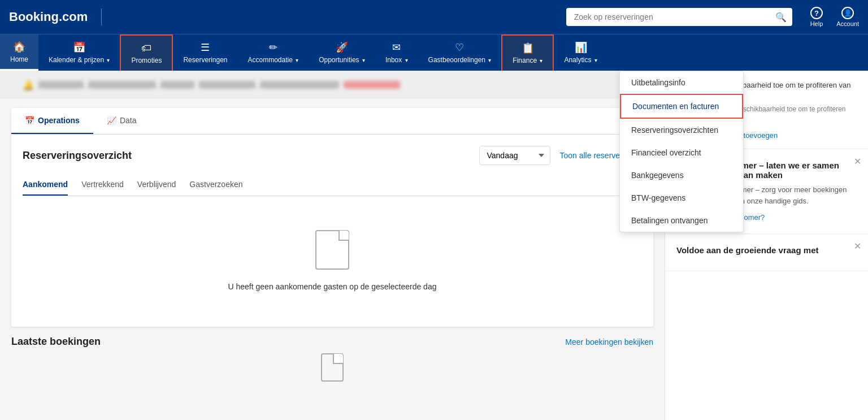 The width and height of the screenshot is (868, 420). Describe the element at coordinates (609, 342) in the screenshot. I see `meer-boekingen-link: Meer boekingen bekijken` at that location.